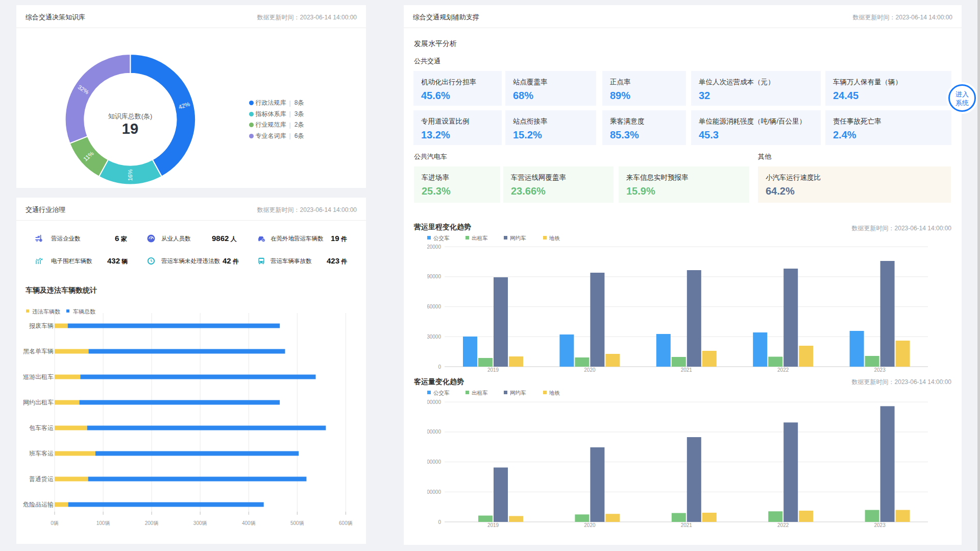 The image size is (980, 551). What do you see at coordinates (433, 402) in the screenshot?
I see `svg-text: 400000` at bounding box center [433, 402].